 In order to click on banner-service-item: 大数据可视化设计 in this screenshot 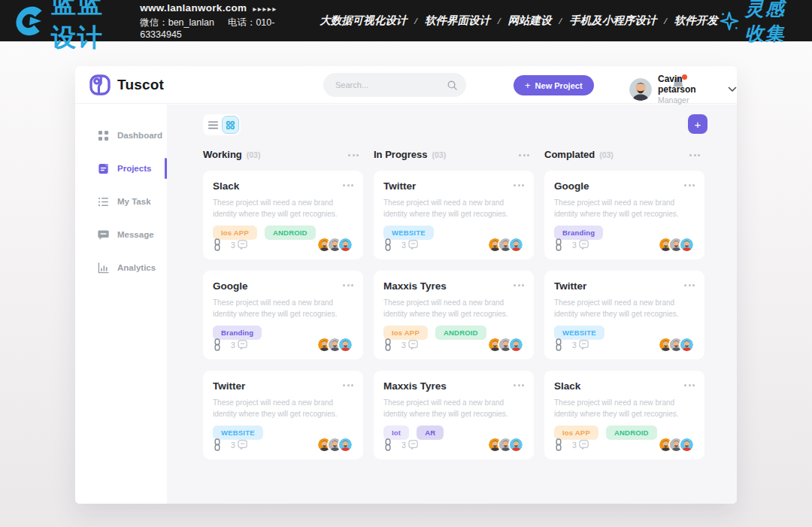, I will do `click(363, 21)`.